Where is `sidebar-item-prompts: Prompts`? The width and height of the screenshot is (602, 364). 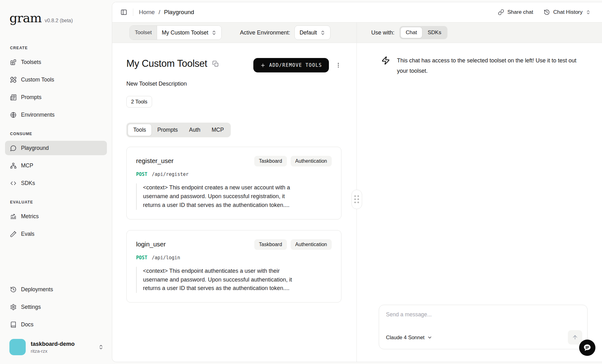
sidebar-item-prompts: Prompts is located at coordinates (56, 97).